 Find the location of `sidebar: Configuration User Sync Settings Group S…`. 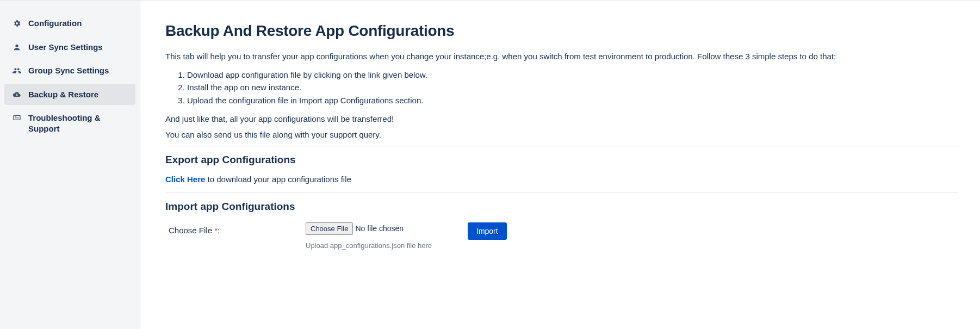

sidebar: Configuration User Sync Settings Group S… is located at coordinates (70, 165).